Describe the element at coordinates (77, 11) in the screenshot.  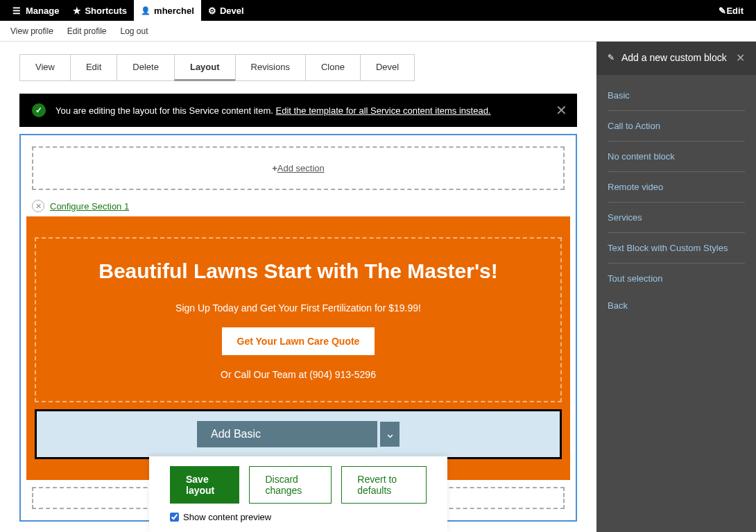
I see `star-icon` at that location.